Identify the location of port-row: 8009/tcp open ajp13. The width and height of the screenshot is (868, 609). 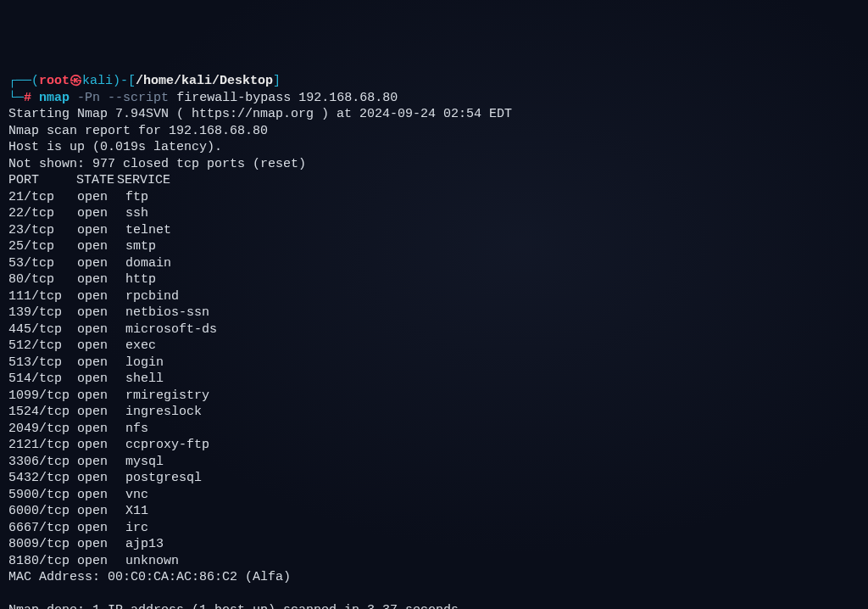
(434, 545).